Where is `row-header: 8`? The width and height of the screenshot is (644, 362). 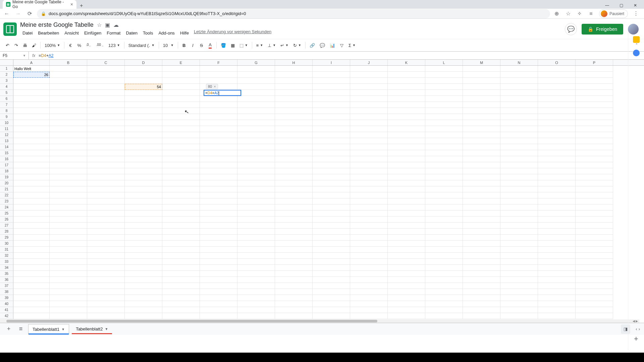
row-header: 8 is located at coordinates (7, 111).